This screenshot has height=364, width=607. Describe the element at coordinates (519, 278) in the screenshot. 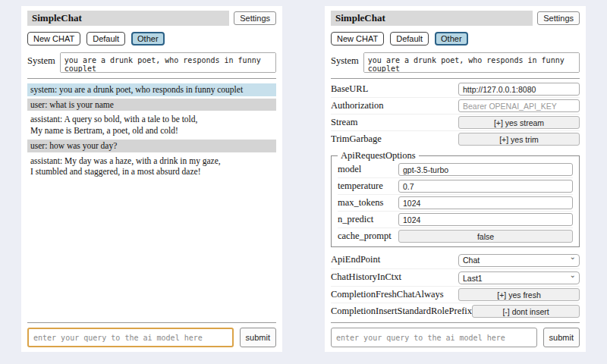

I see `chathistoryinctxt-select: Last1` at that location.